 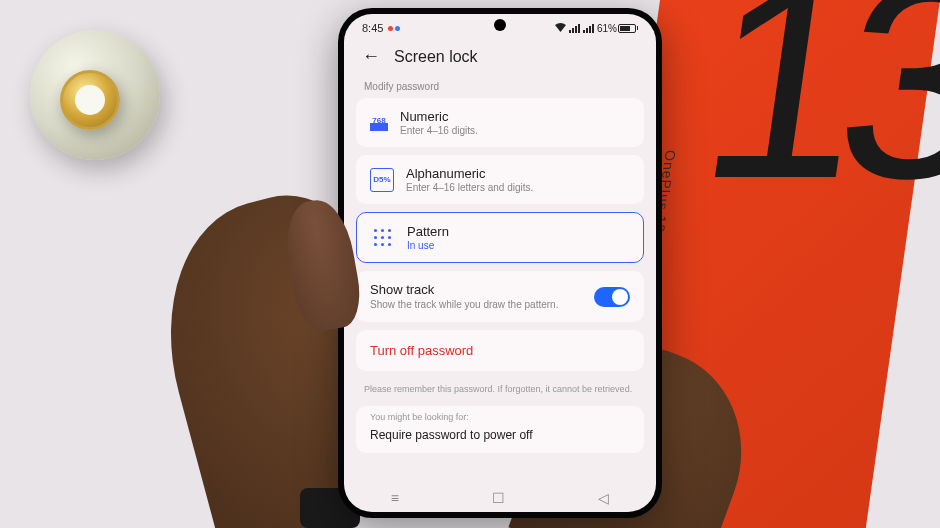 I want to click on show-track-row: Show track Show the track while you draw…, so click(x=500, y=296).